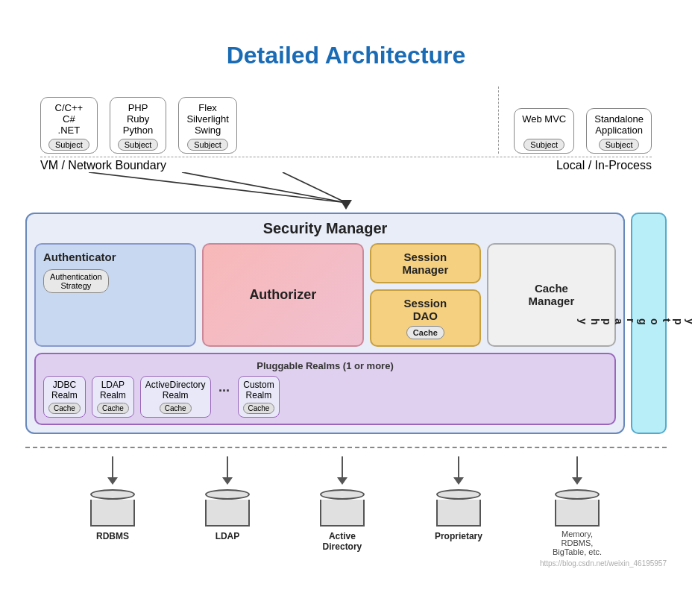 This screenshot has height=616, width=692. Describe the element at coordinates (227, 481) in the screenshot. I see `arrow-down-ldap` at that location.